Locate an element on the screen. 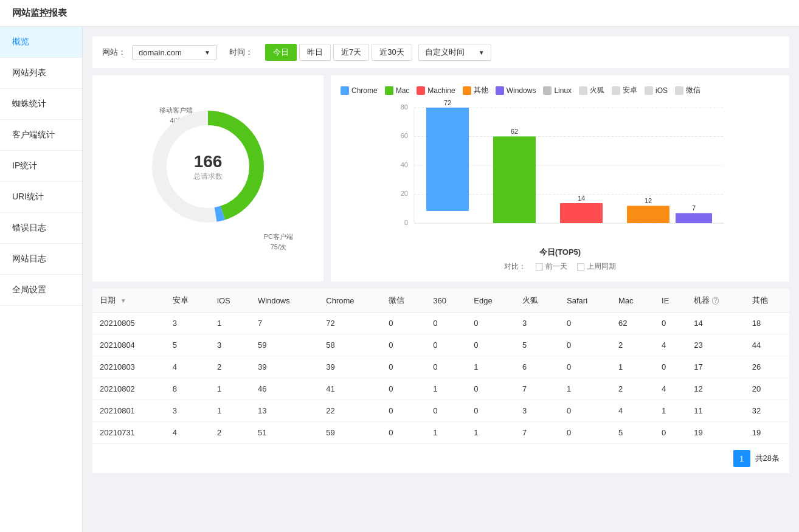 Image resolution: width=799 pixels, height=532 pixels. svg-text: 0 is located at coordinates (406, 223).